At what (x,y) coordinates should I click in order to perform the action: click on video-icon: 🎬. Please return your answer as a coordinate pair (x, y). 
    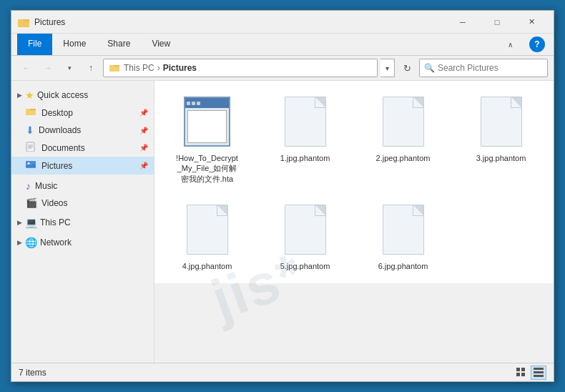
    Looking at the image, I should click on (31, 203).